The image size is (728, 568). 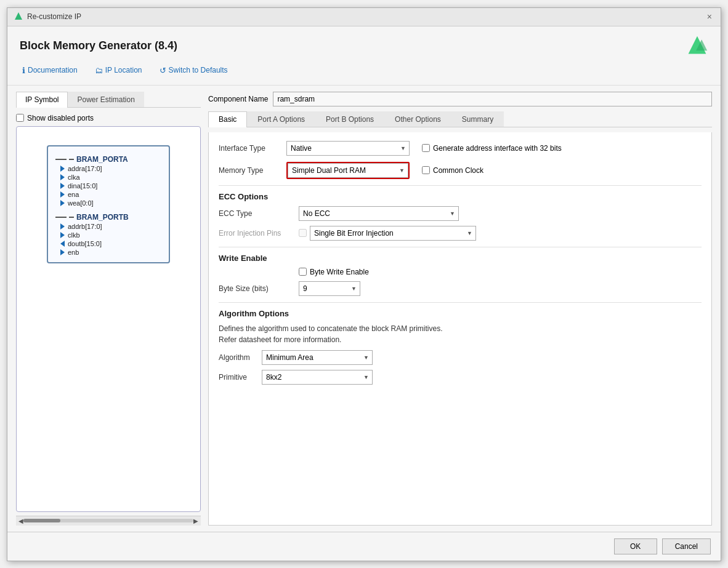 I want to click on interface-type-select: Native AXI4, so click(x=348, y=148).